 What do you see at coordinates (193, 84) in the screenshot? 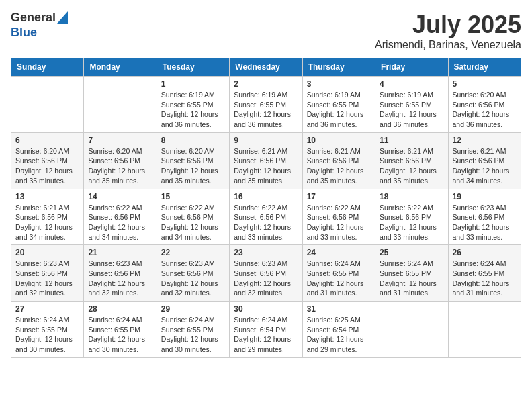
I see `day-number: 1` at bounding box center [193, 84].